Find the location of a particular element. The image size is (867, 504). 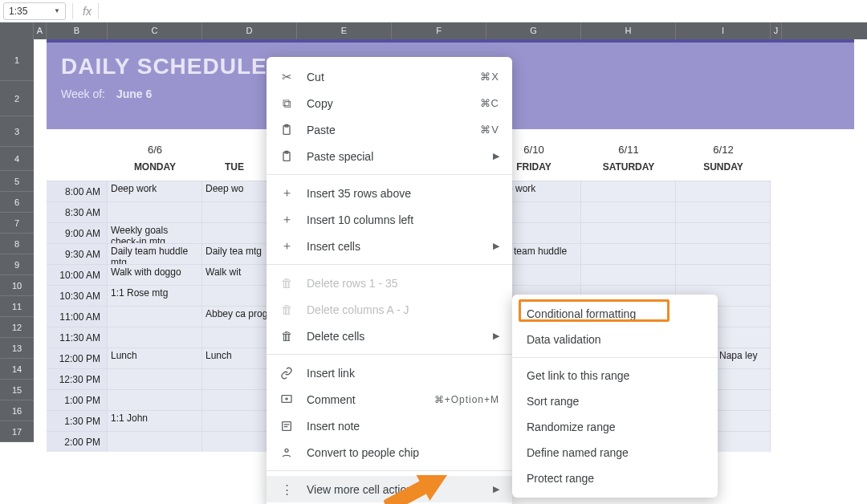

row-6: 6 is located at coordinates (17, 202).